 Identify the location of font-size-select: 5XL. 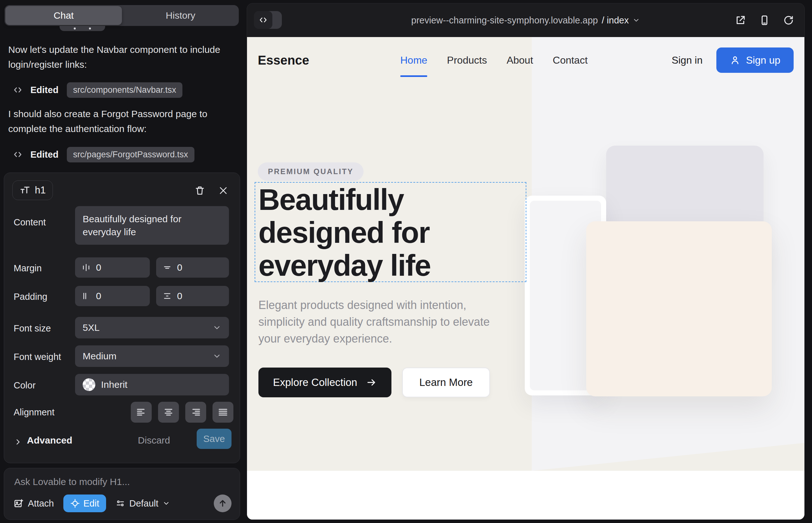
(152, 328).